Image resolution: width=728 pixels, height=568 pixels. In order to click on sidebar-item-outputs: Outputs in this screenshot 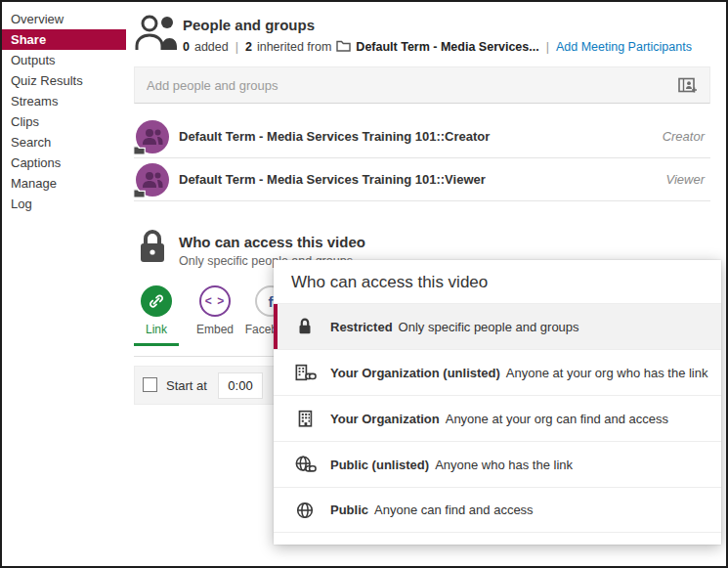, I will do `click(64, 61)`.